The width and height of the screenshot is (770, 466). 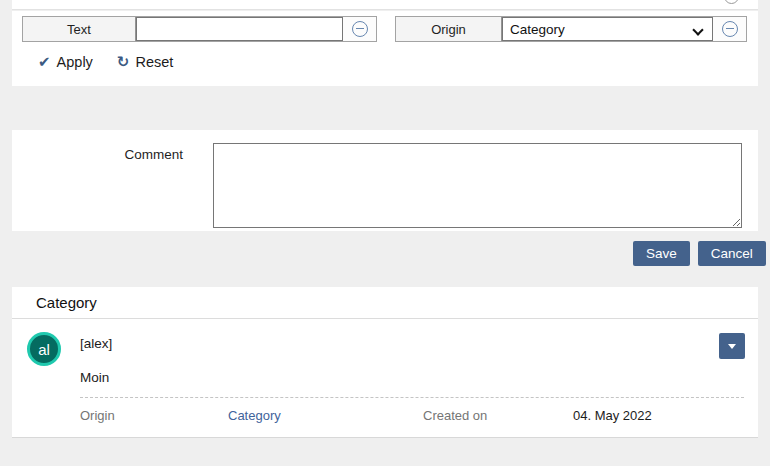 I want to click on avatar: al, so click(x=44, y=349).